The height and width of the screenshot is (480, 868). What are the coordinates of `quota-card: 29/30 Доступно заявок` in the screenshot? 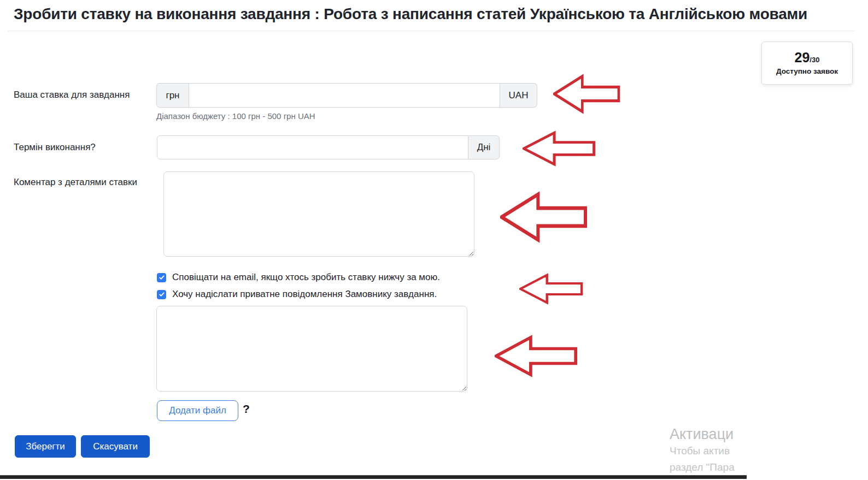 It's located at (807, 63).